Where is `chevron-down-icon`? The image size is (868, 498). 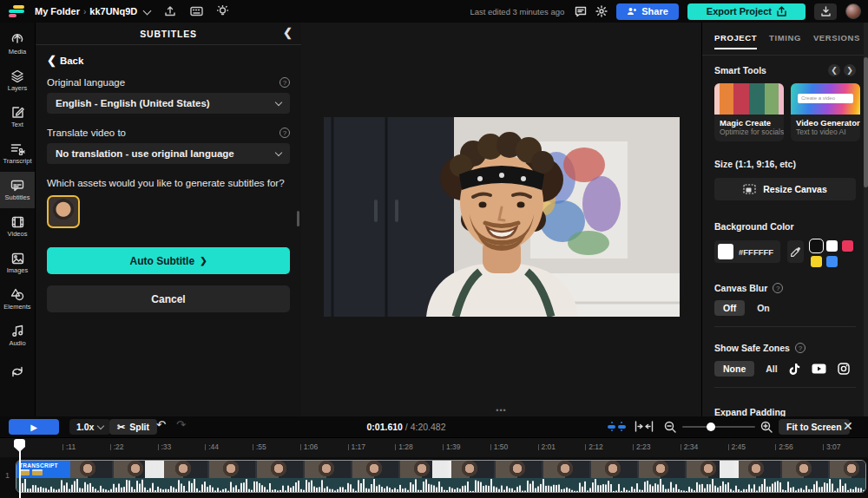
chevron-down-icon is located at coordinates (148, 10).